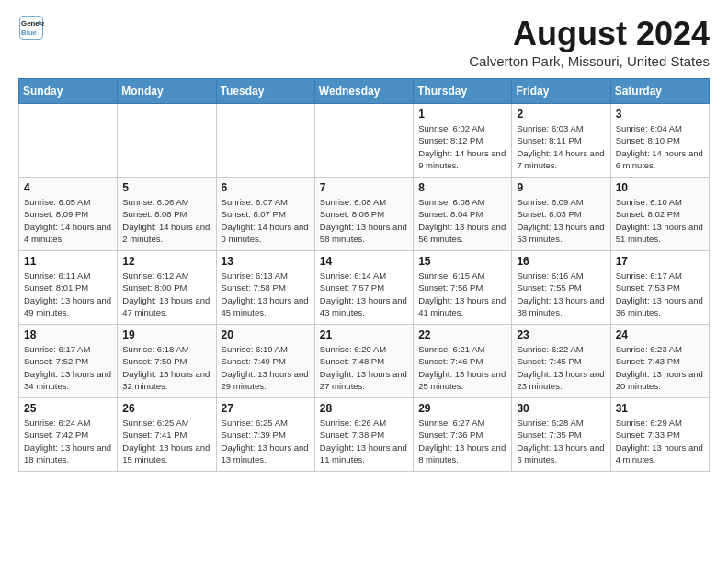  I want to click on day-number: 29, so click(462, 408).